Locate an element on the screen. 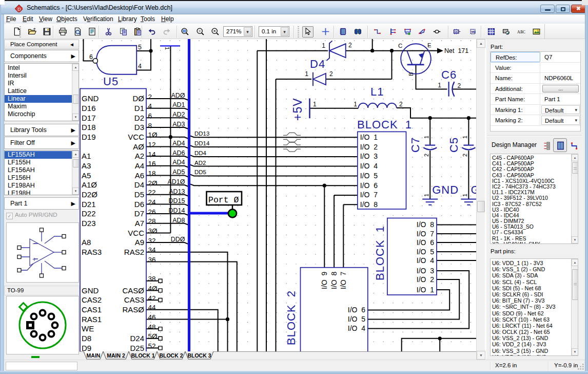  svg-text: RAS2 is located at coordinates (134, 252).